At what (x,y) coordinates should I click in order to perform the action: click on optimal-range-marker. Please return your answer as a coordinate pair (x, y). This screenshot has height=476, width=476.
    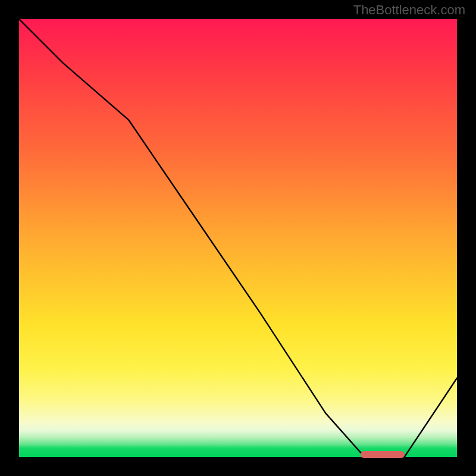
    Looking at the image, I should click on (383, 455).